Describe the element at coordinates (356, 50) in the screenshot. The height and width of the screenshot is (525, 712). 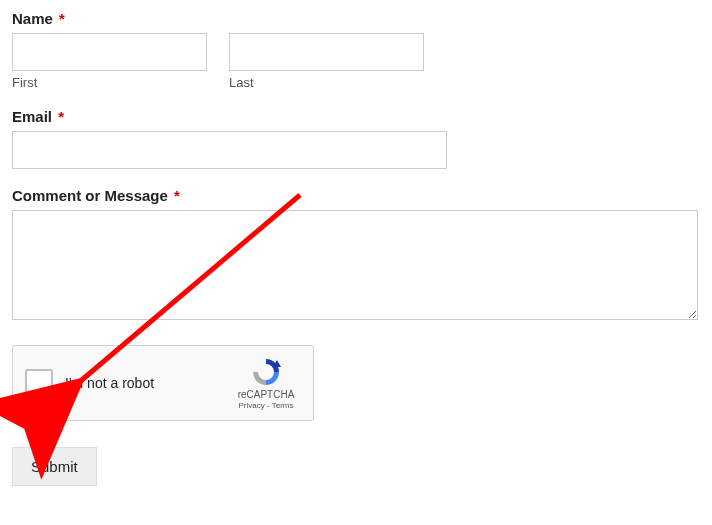
I see `name-field: Name * First Last` at that location.